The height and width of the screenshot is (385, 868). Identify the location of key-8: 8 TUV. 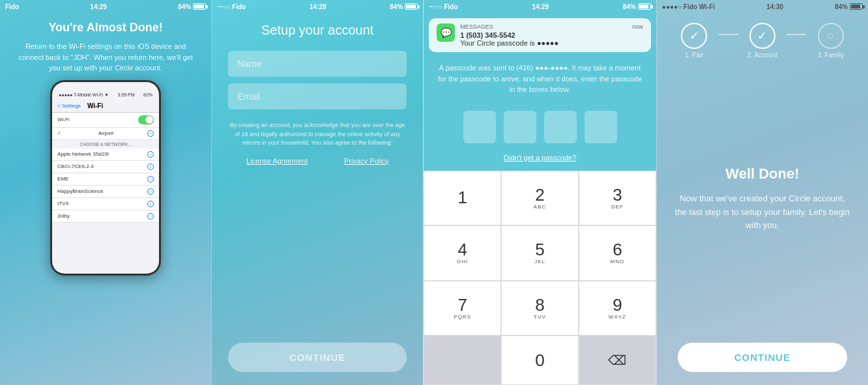
(540, 309).